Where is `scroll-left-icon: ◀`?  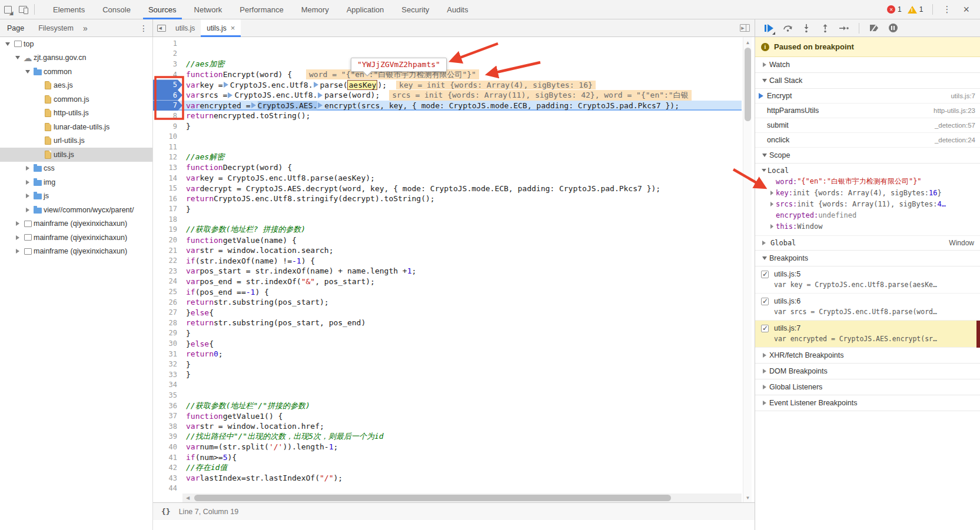 scroll-left-icon: ◀ is located at coordinates (188, 498).